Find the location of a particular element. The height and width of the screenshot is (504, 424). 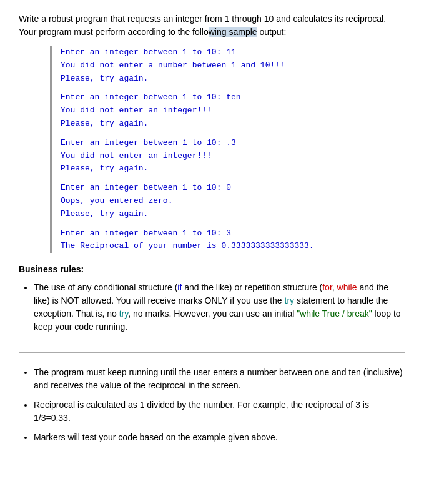

code-line: Enter an integer between 1 to 10: .3 You… is located at coordinates (233, 156).